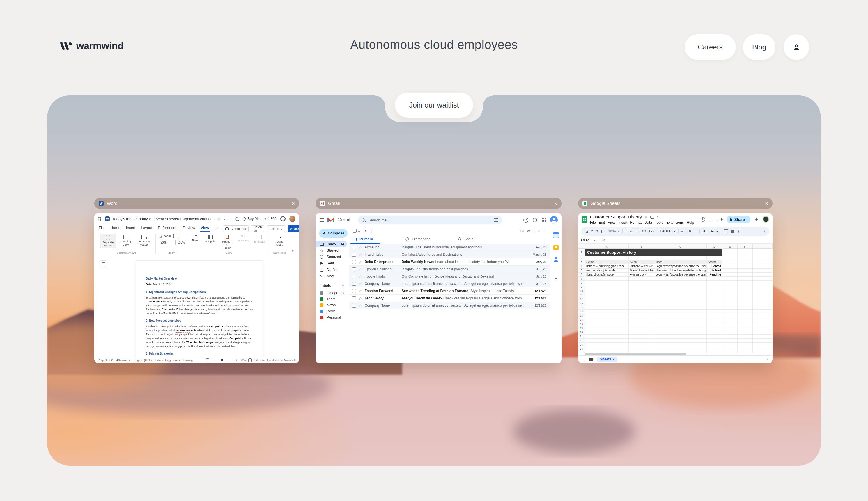  What do you see at coordinates (582, 312) in the screenshot?
I see `row-number: 15` at bounding box center [582, 312].